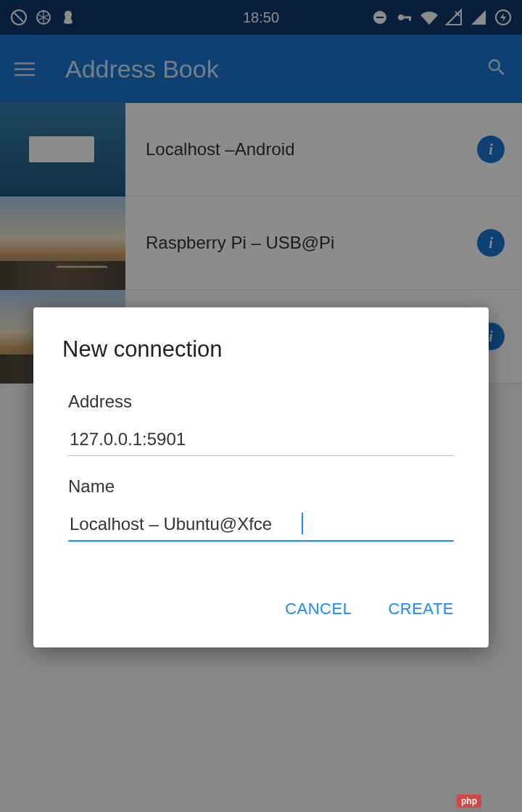 This screenshot has height=812, width=522. Describe the element at coordinates (501, 801) in the screenshot. I see `watermark-text: 中文网` at that location.